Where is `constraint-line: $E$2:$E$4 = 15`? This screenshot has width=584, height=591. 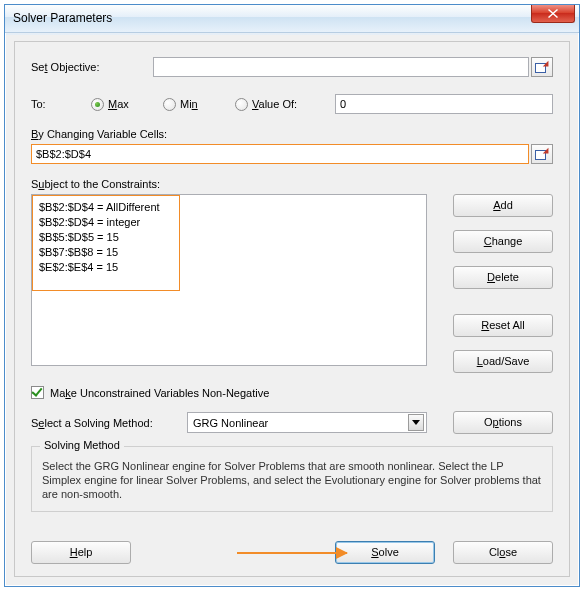
constraint-line: $E$2:$E$4 = 15 is located at coordinates (106, 268).